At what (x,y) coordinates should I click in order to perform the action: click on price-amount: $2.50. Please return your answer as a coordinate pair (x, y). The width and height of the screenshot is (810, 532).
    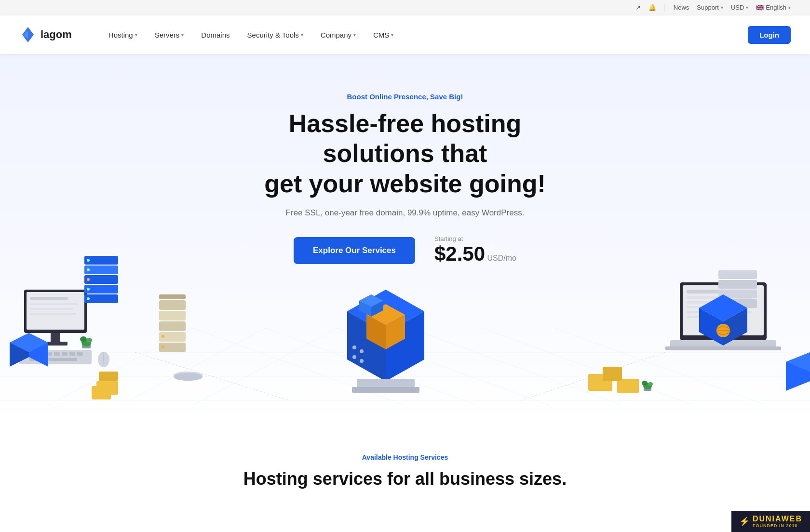
    Looking at the image, I should click on (460, 253).